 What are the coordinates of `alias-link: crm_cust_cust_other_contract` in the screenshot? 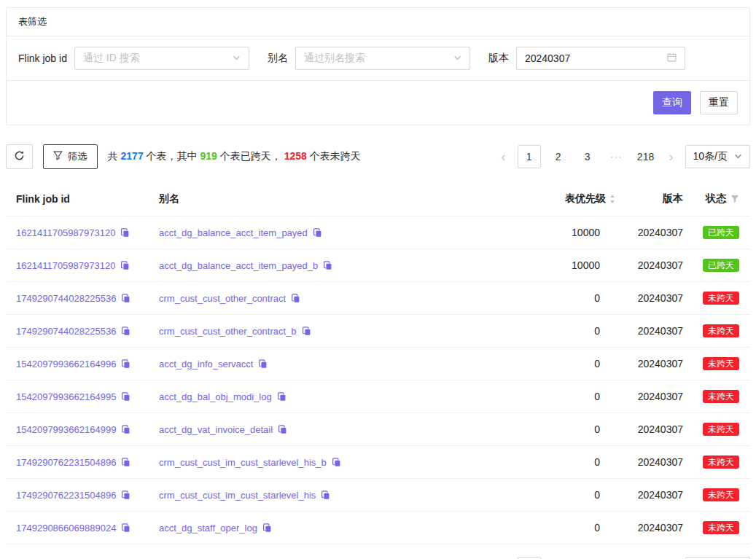 It's located at (222, 299).